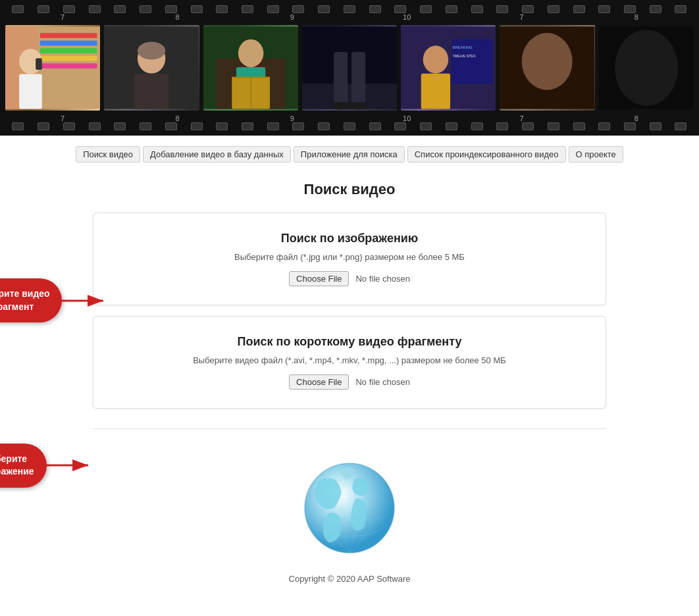 The image size is (699, 616). I want to click on film-number: 10, so click(407, 118).